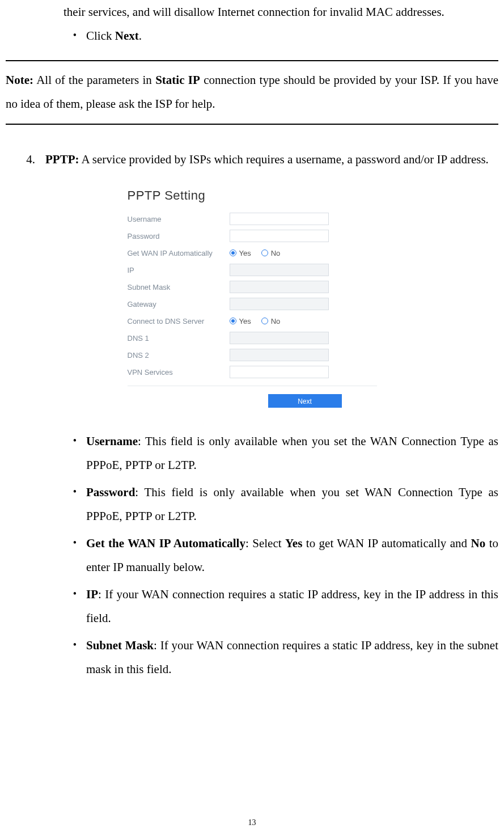  I want to click on click-next-prefix: Click, so click(101, 36).